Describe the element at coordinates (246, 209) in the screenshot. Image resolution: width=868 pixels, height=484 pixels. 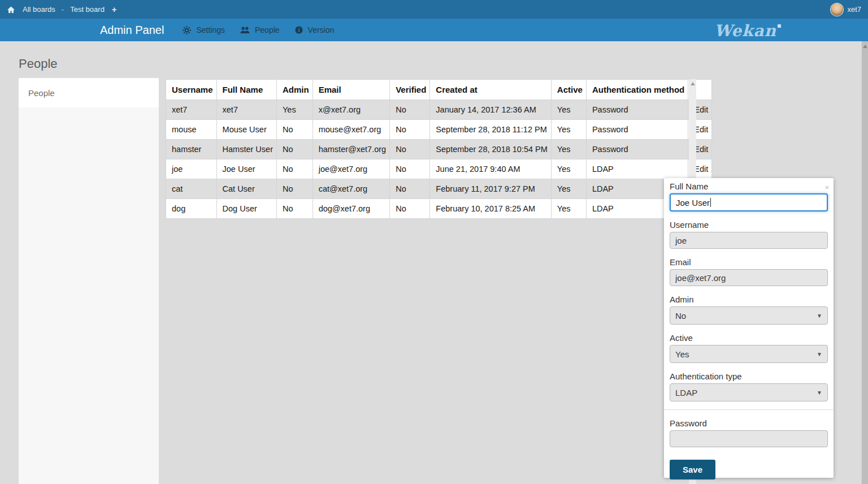
I see `cell-fullname: Dog User` at that location.